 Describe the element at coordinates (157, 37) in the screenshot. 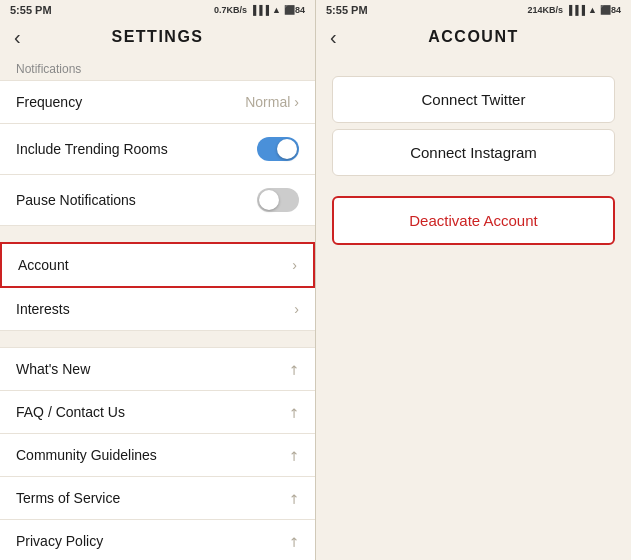

I see `settings-title: SETTINGS` at that location.